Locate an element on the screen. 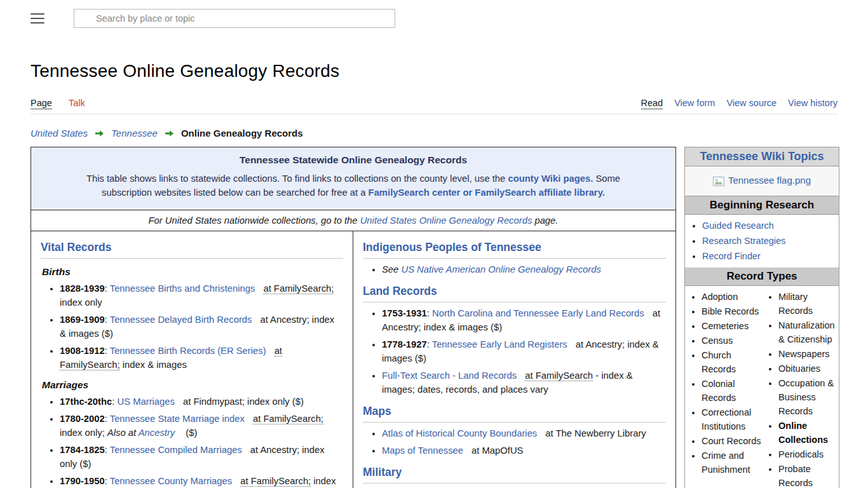 Image resolution: width=868 pixels, height=488 pixels. date-range: 1869-1909 is located at coordinates (83, 320).